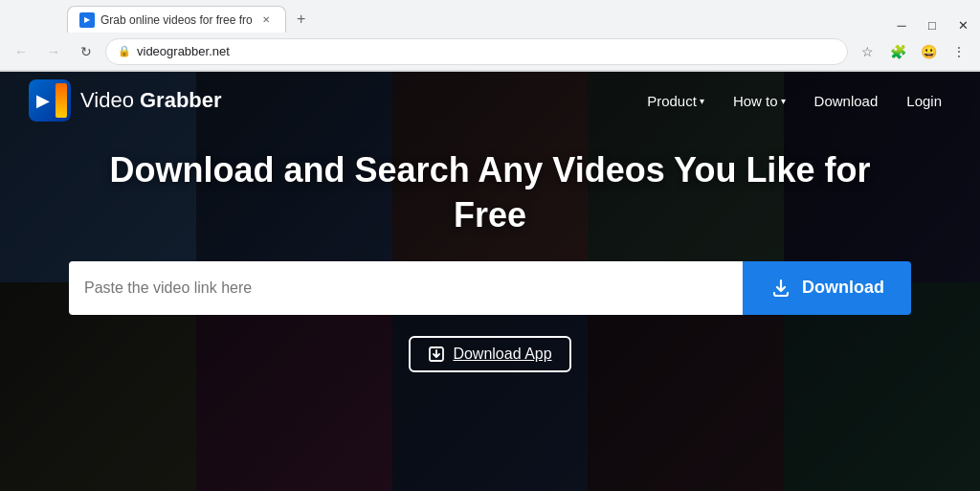  I want to click on reload-button: ↻, so click(86, 52).